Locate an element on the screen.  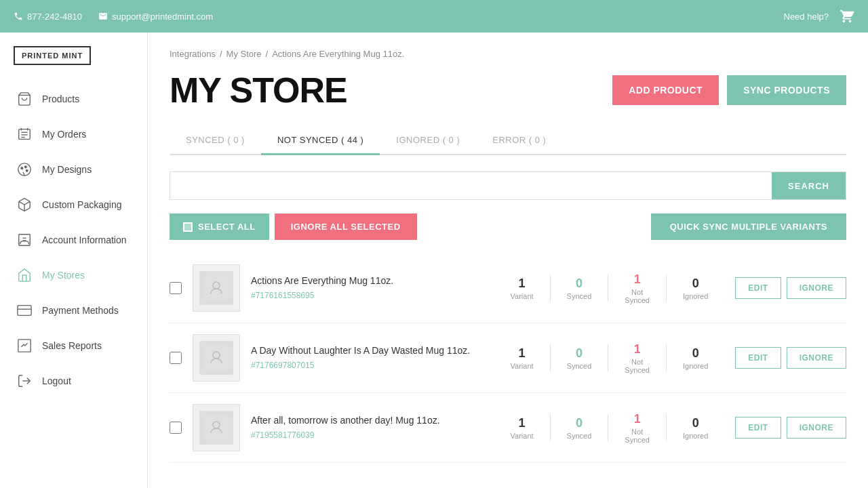
select-all-button: SELECT ALL is located at coordinates (220, 226).